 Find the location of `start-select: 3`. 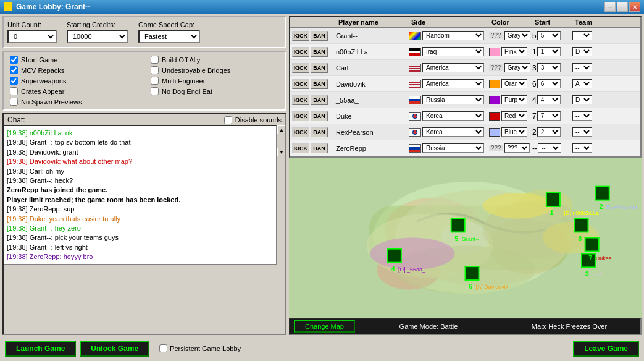

start-select: 3 is located at coordinates (549, 68).